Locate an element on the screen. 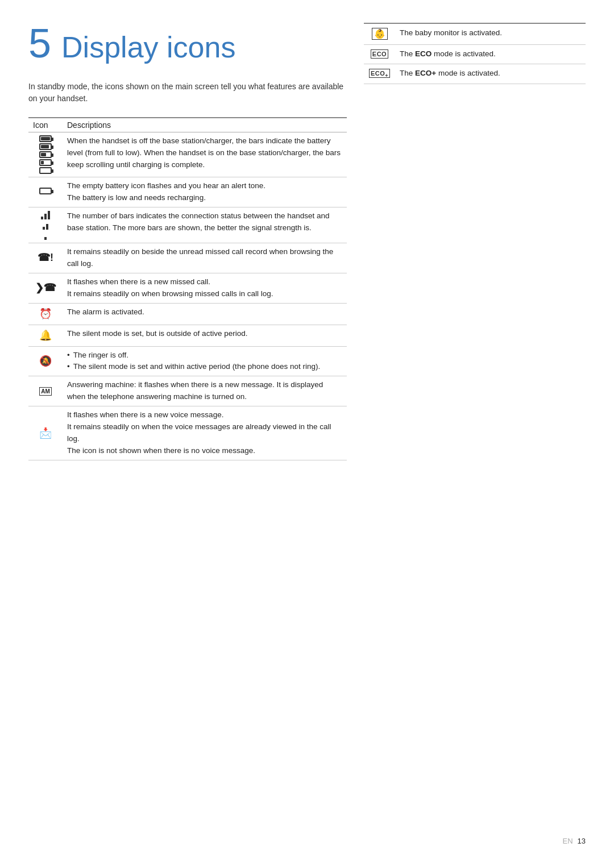  silent-active-desc: The ringer is off. The silent mode is se… is located at coordinates (205, 362).